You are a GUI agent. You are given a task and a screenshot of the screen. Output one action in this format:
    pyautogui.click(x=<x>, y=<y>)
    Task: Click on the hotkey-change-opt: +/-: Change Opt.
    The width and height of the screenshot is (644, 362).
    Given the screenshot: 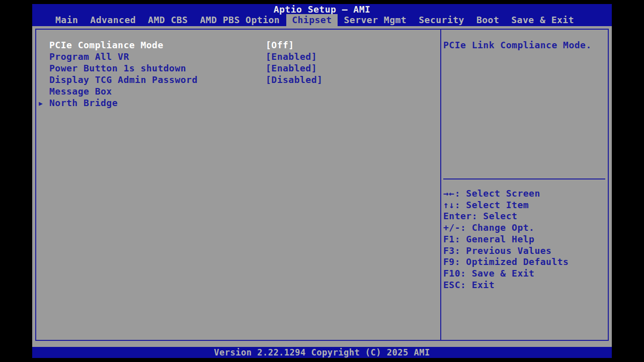 What is the action you would take?
    pyautogui.click(x=525, y=228)
    